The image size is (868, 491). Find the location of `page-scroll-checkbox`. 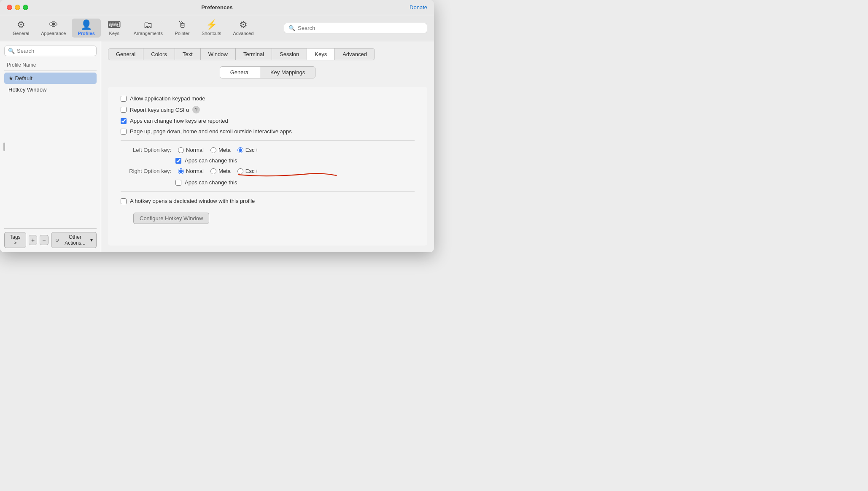

page-scroll-checkbox is located at coordinates (124, 132).